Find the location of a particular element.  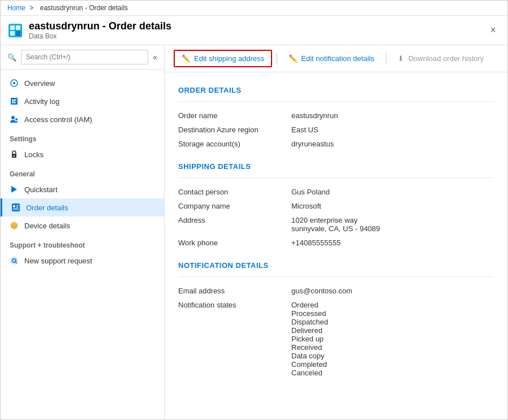

titlebar-subtitle: Data Box is located at coordinates (257, 36).